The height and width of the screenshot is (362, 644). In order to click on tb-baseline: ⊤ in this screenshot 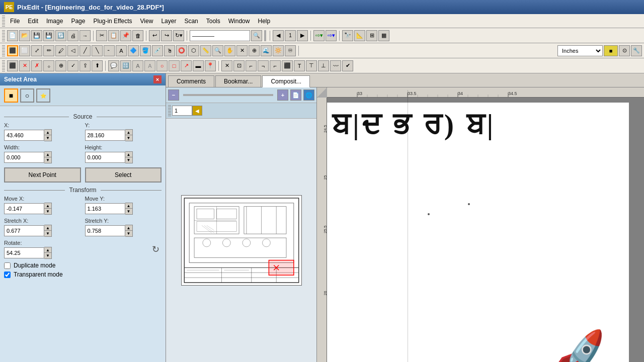, I will do `click(311, 66)`.